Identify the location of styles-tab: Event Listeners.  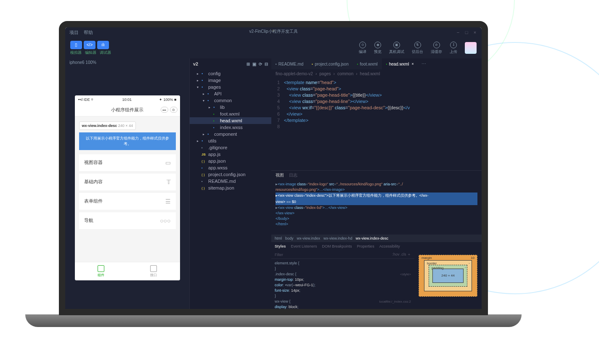
(304, 246).